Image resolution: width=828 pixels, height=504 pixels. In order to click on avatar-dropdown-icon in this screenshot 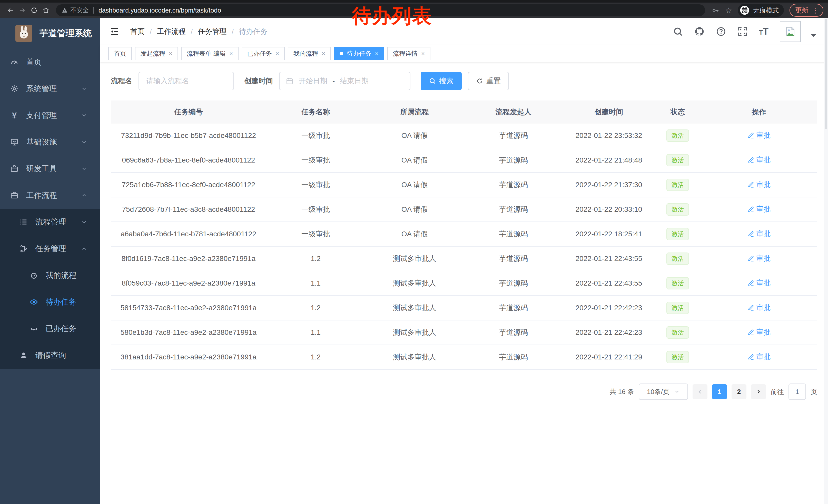, I will do `click(814, 36)`.